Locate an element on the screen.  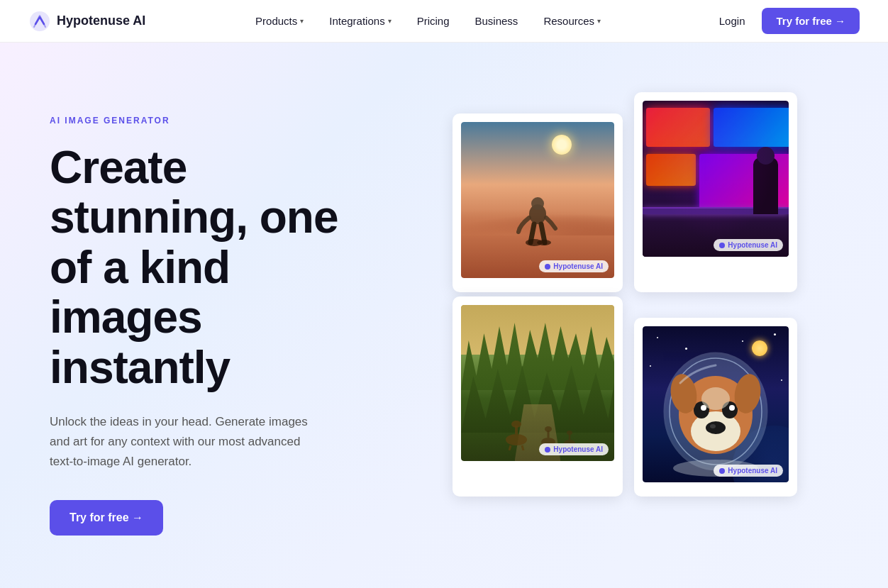
image-card-space-dog: Hypotenuse AI is located at coordinates (716, 407).